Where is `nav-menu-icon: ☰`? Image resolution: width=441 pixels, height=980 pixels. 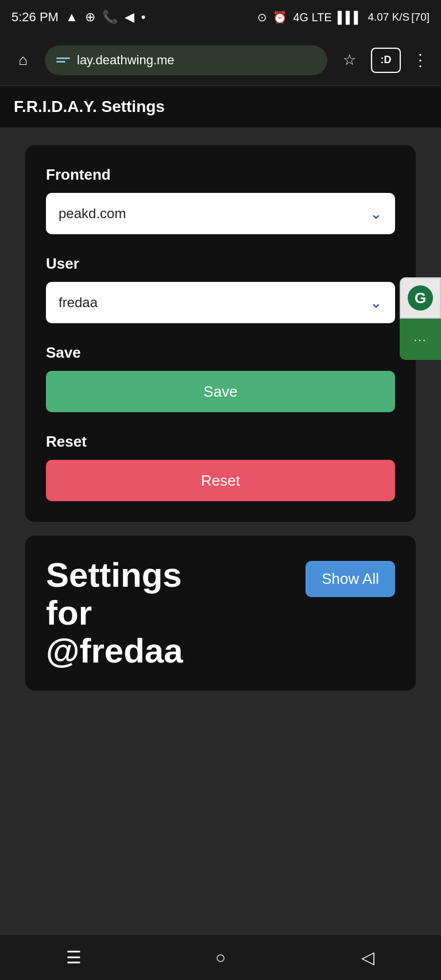 nav-menu-icon: ☰ is located at coordinates (74, 958).